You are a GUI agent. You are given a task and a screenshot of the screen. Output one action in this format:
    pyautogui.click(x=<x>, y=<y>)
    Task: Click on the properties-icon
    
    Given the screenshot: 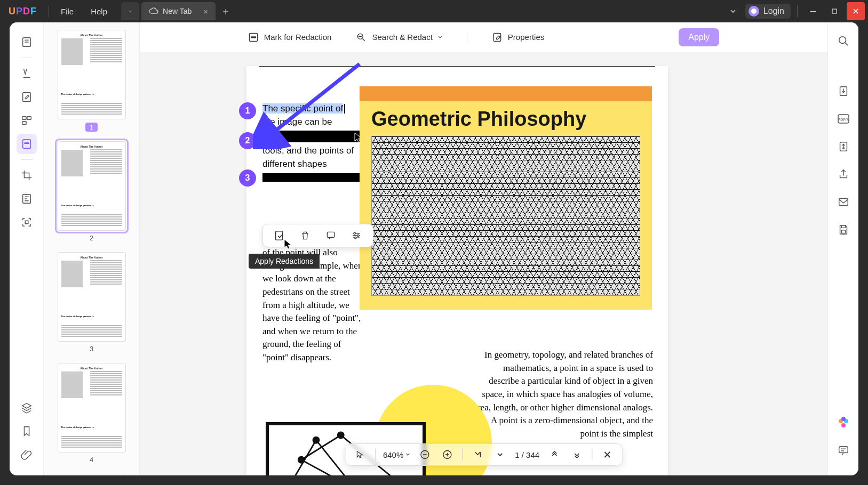 What is the action you would take?
    pyautogui.click(x=497, y=37)
    